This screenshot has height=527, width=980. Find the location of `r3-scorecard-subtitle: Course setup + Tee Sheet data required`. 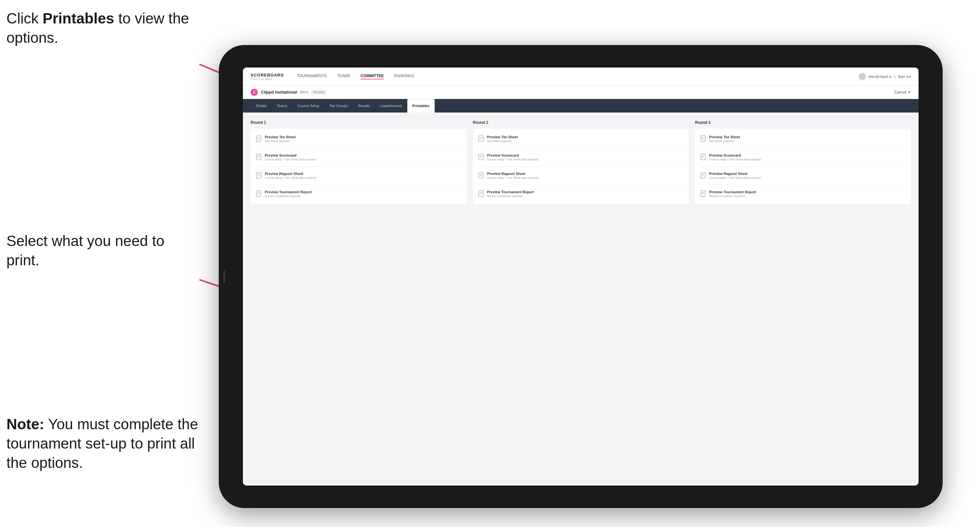

r3-scorecard-subtitle: Course setup + Tee Sheet data required is located at coordinates (735, 160).